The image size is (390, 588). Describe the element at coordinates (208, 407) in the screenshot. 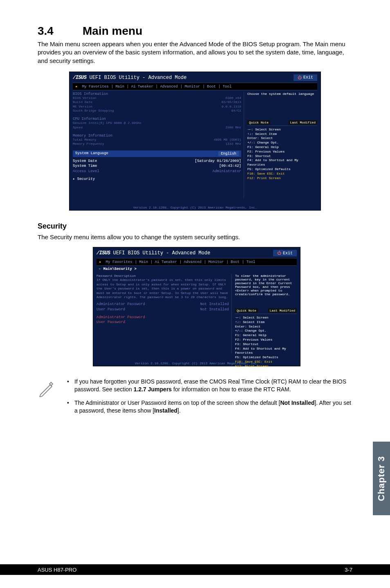

I see `note-item: The Administrator or User Password items…` at that location.